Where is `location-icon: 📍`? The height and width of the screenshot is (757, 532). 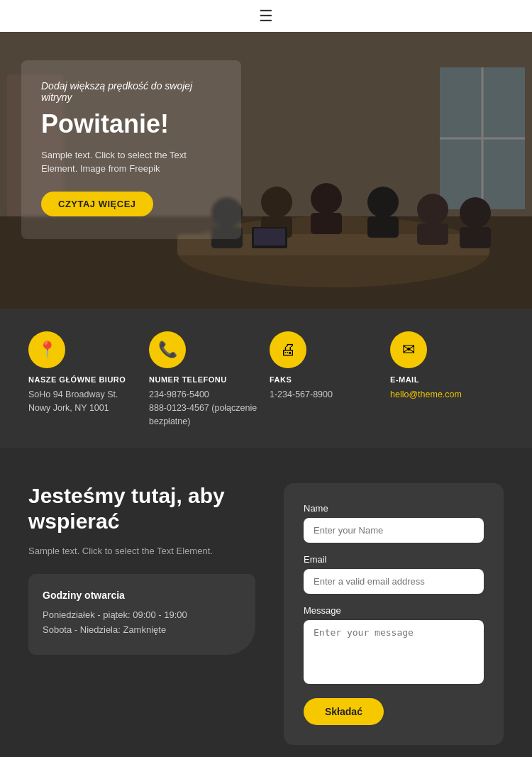
location-icon: 📍 is located at coordinates (47, 350).